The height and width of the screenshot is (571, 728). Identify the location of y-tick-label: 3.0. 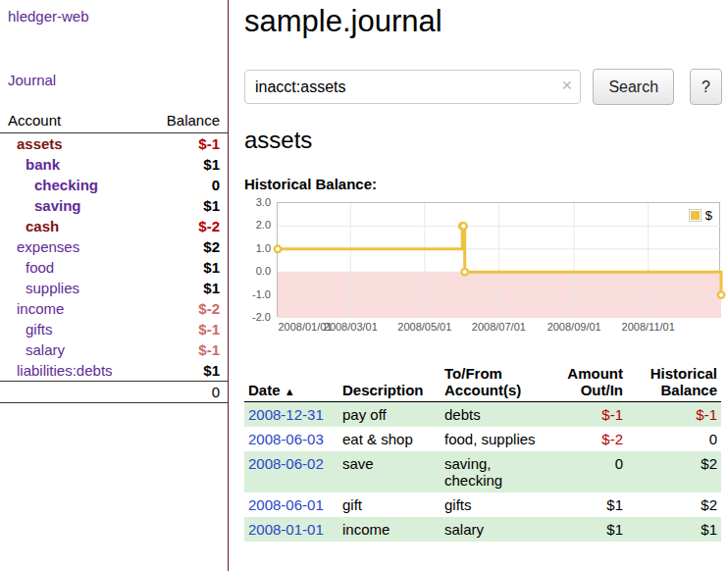
(257, 202).